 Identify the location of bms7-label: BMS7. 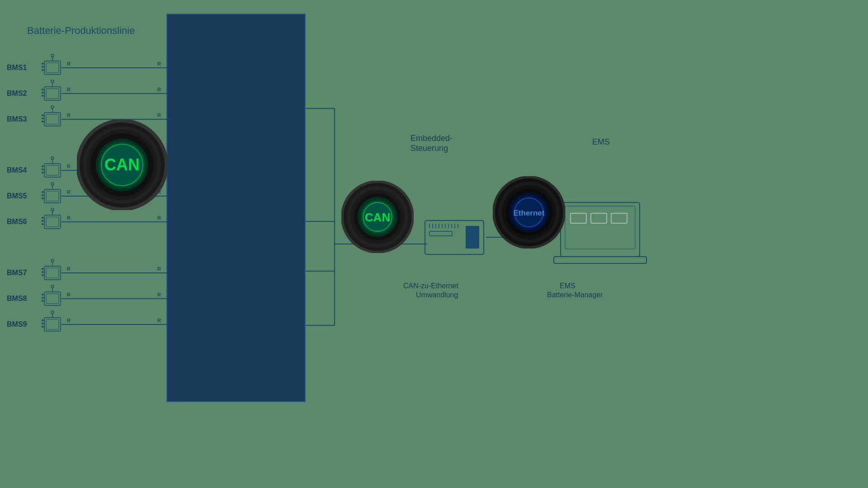
(17, 273).